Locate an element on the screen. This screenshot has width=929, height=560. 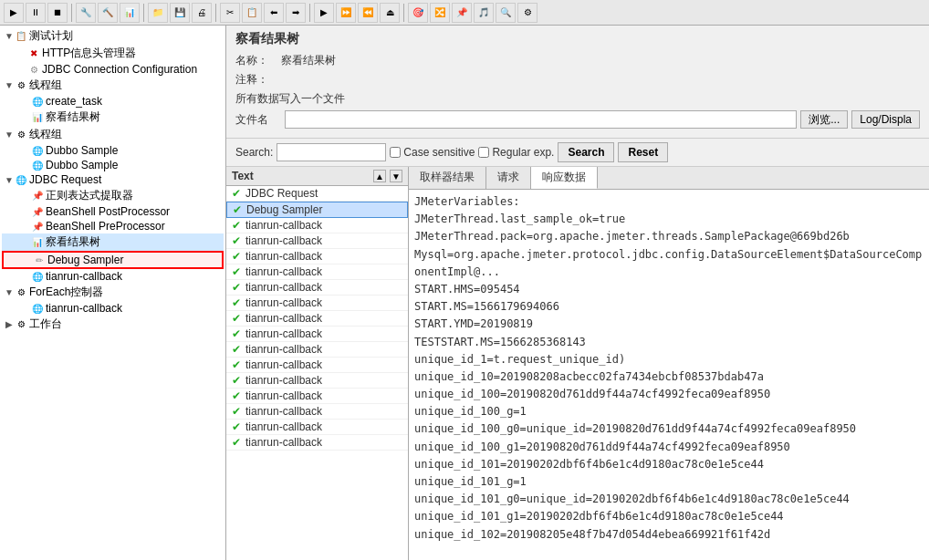
toolbar-btn-5: 🔨 is located at coordinates (108, 13).